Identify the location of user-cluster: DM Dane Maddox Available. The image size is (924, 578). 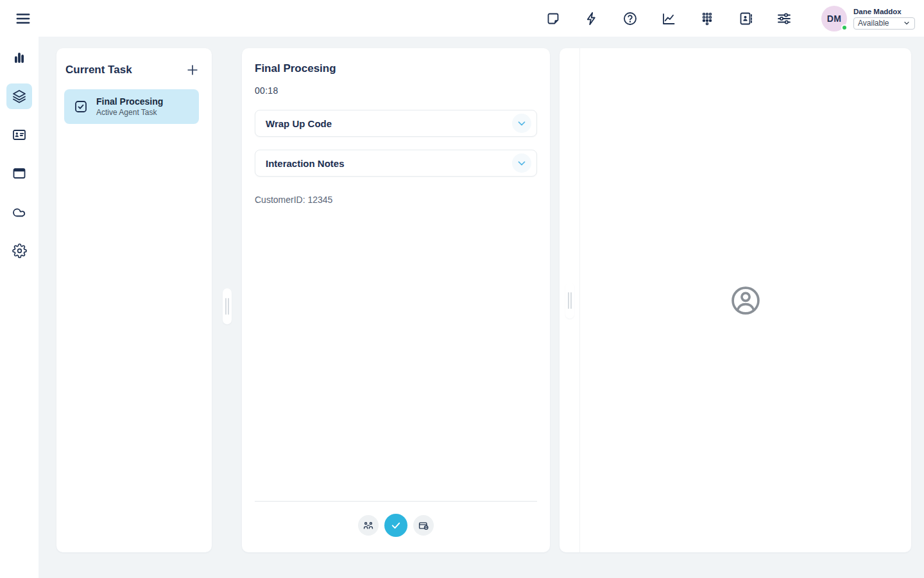
(868, 19).